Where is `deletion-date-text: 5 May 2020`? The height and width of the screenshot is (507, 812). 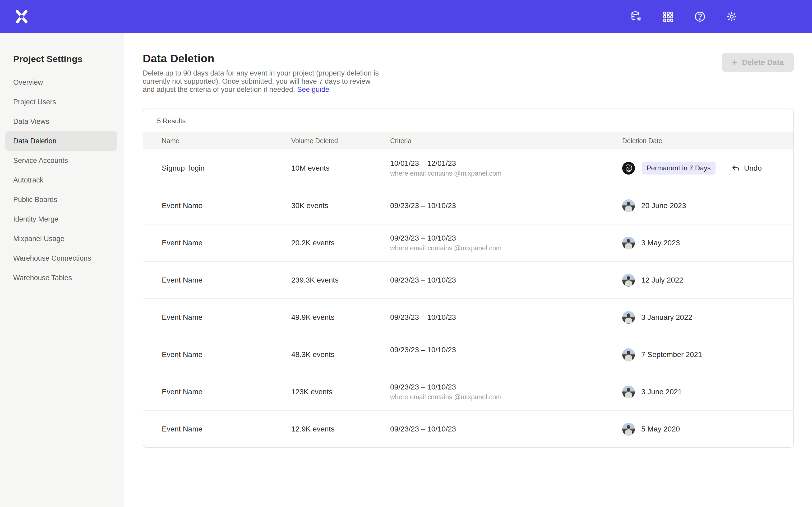
deletion-date-text: 5 May 2020 is located at coordinates (660, 429).